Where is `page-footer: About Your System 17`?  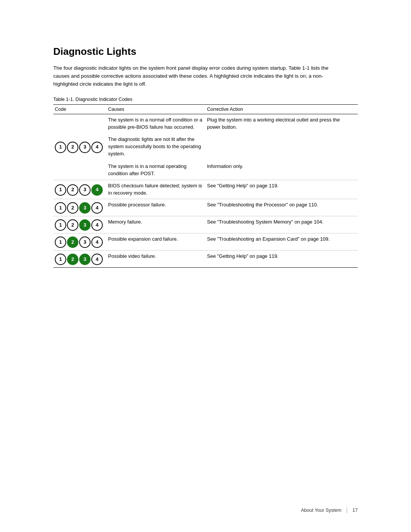
page-footer: About Your System 17 is located at coordinates (330, 510).